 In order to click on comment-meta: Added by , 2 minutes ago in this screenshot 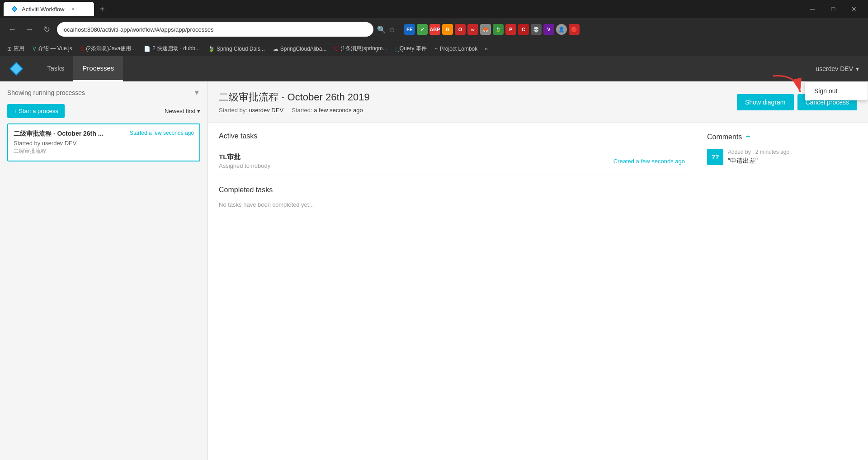, I will do `click(759, 152)`.